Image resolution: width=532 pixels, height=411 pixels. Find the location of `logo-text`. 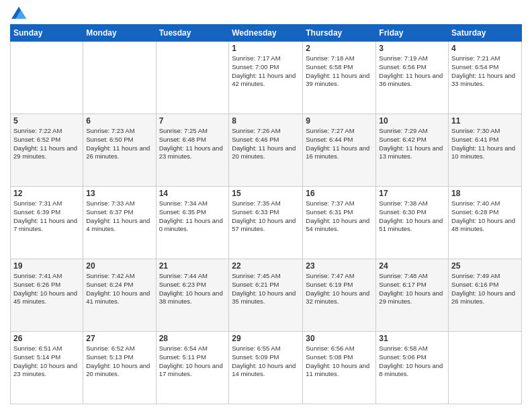

logo-text is located at coordinates (18, 13).